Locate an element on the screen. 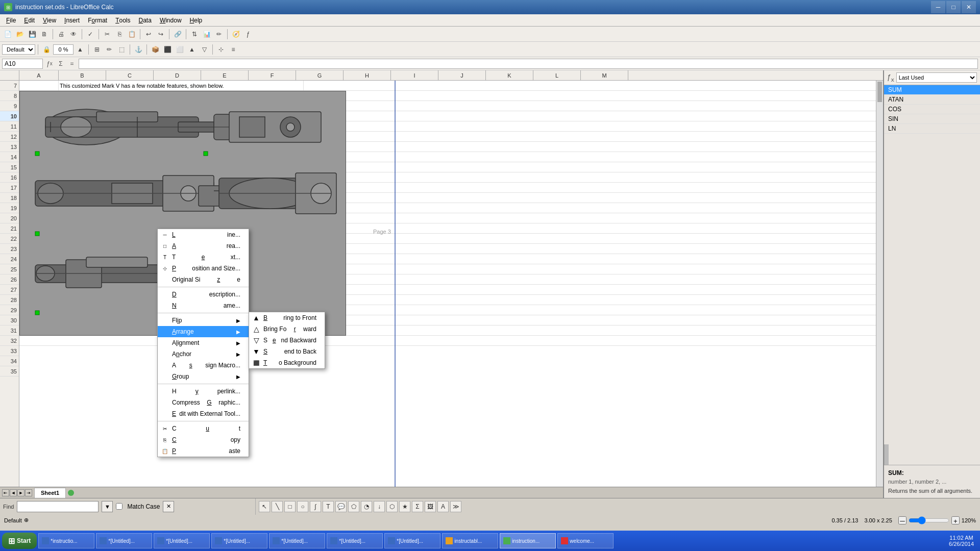  draw-ellipse-btn: ○ is located at coordinates (303, 507).